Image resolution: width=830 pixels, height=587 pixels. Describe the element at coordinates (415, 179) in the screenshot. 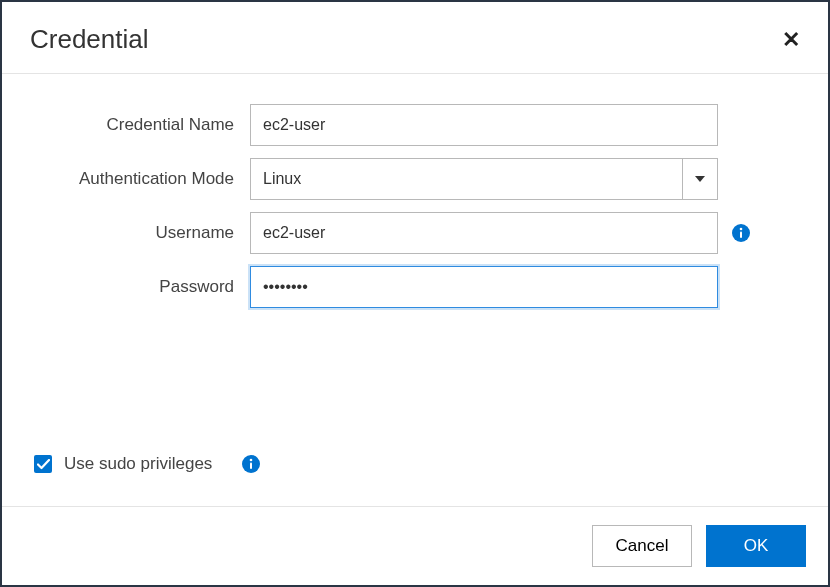

I see `row-auth-mode: Authentication Mode Linux` at that location.